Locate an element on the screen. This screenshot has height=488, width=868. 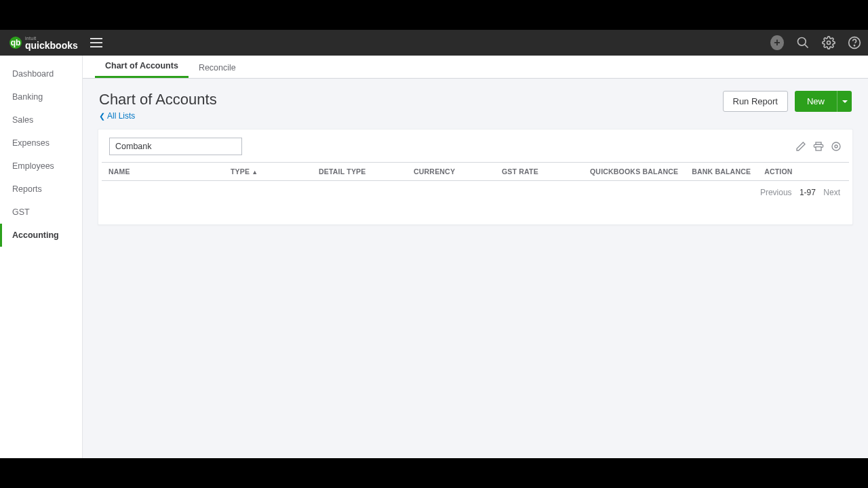
sidebar-item-expenses: Expenses is located at coordinates (41, 143).